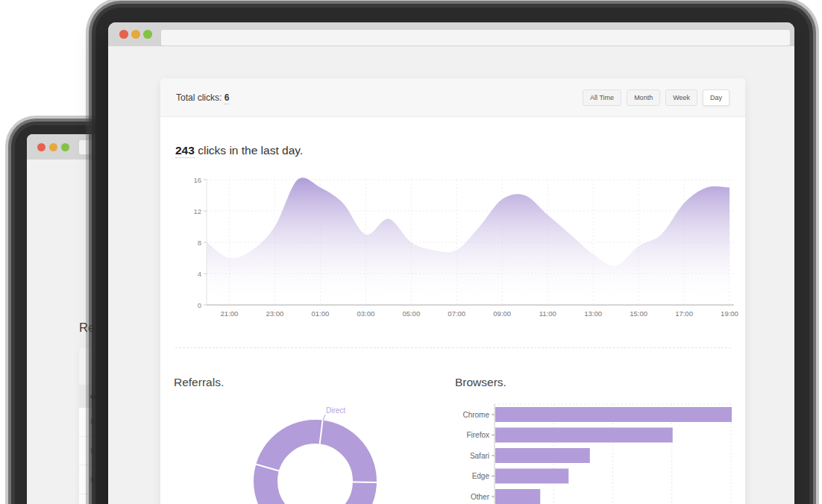 The height and width of the screenshot is (504, 822). I want to click on svg-text: 09:00, so click(502, 313).